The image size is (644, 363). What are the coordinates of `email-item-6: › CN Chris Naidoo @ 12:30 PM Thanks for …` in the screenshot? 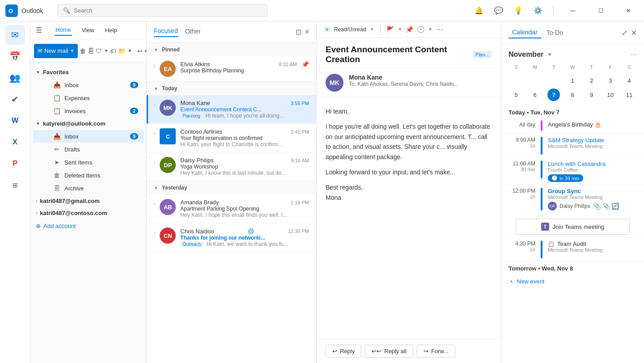 It's located at (232, 238).